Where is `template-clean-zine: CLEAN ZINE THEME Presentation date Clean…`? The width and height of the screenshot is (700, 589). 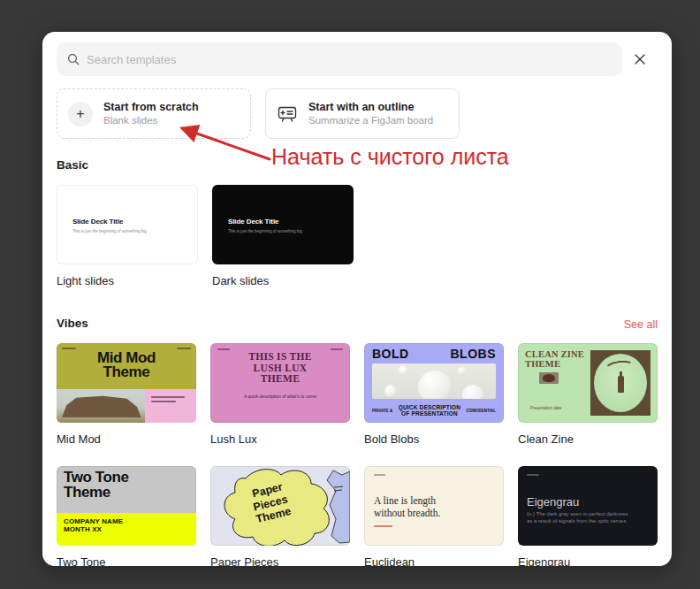
template-clean-zine: CLEAN ZINE THEME Presentation date Clean… is located at coordinates (588, 394).